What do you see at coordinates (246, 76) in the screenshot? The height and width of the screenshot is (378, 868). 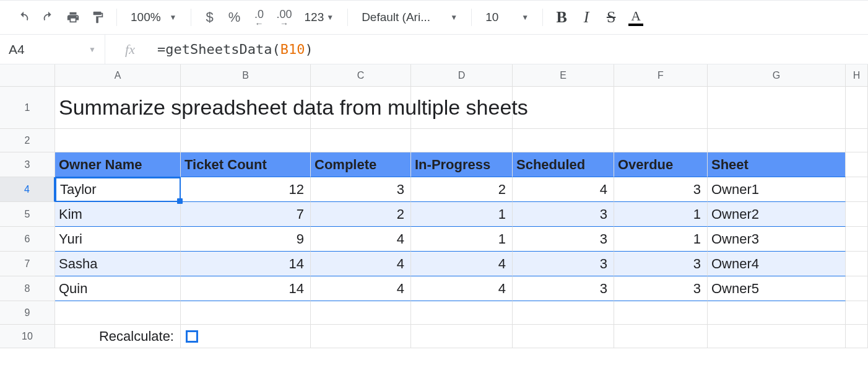 I see `column-header: B` at bounding box center [246, 76].